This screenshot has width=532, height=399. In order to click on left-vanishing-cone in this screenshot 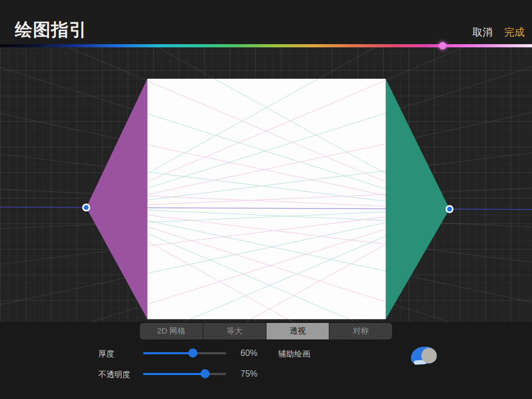, I will do `click(117, 199)`.